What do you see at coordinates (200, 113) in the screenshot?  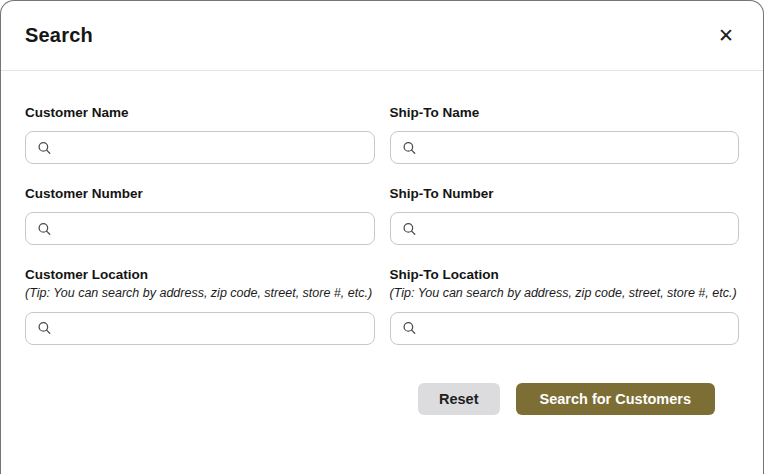 I see `customer-name-label: Customer Name` at bounding box center [200, 113].